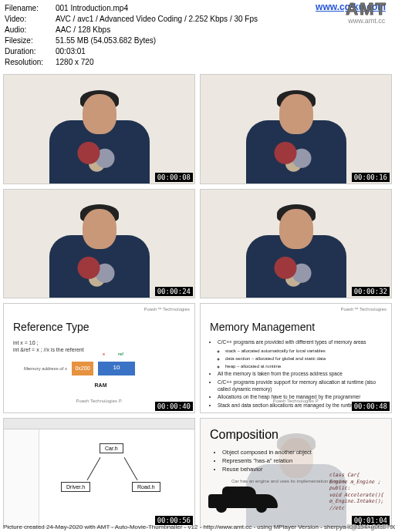 The image size is (395, 532). What do you see at coordinates (198, 41) in the screenshot?
I see `row-filesize: Filesize: 51.55 MB (54.053.682 Bytes)` at bounding box center [198, 41].